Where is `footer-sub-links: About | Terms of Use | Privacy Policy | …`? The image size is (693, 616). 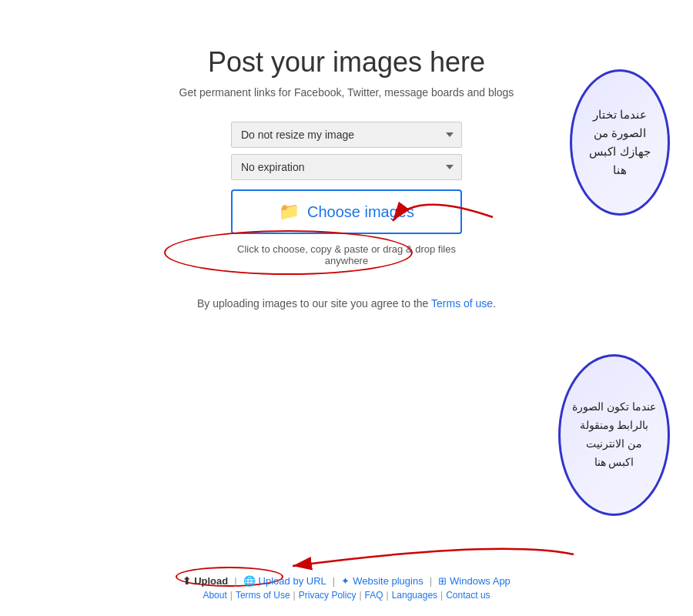 footer-sub-links: About | Terms of Use | Privacy Policy | … is located at coordinates (346, 595).